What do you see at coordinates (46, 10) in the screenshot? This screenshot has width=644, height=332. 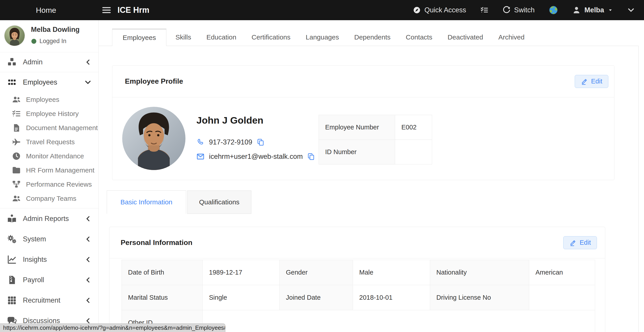 I see `home-link: Home` at bounding box center [46, 10].